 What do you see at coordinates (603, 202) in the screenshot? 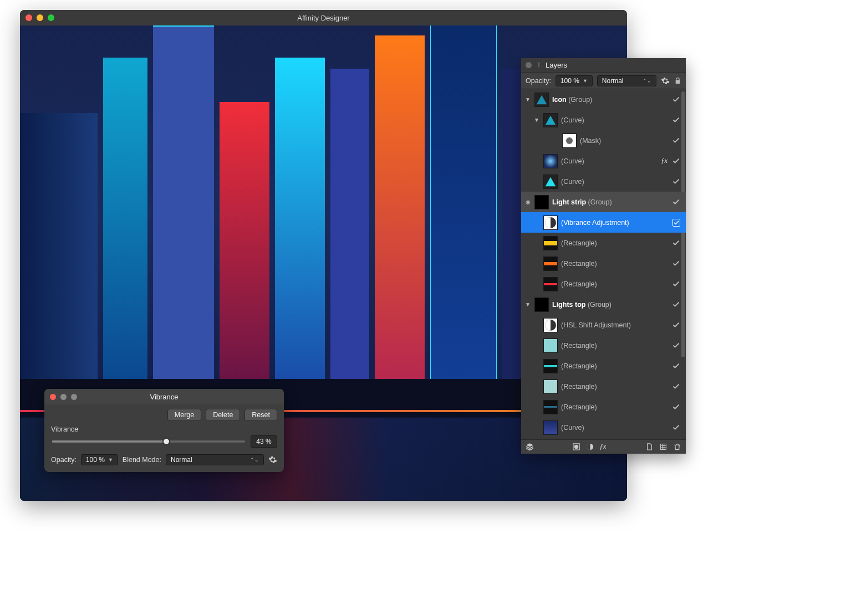
I see `layer-row: ◉Light strip (Group)` at bounding box center [603, 202].